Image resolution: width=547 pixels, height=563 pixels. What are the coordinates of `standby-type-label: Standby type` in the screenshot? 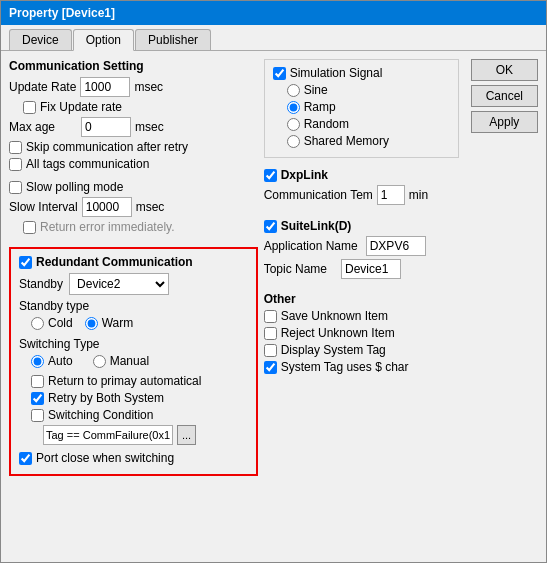 It's located at (54, 306).